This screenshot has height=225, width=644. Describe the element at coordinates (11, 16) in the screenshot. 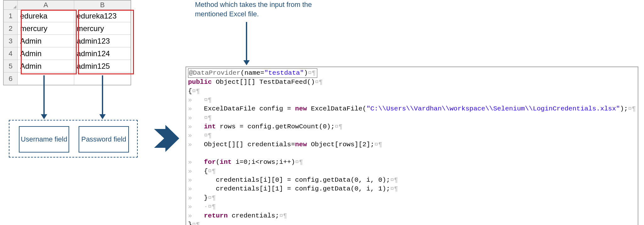

I see `row-header-1: 1` at that location.